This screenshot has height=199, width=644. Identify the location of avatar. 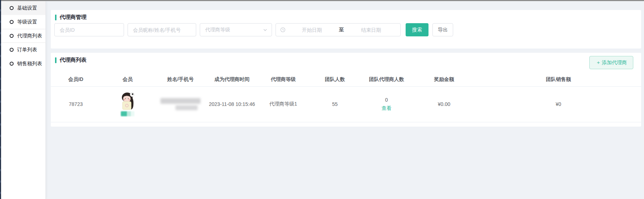
(128, 101).